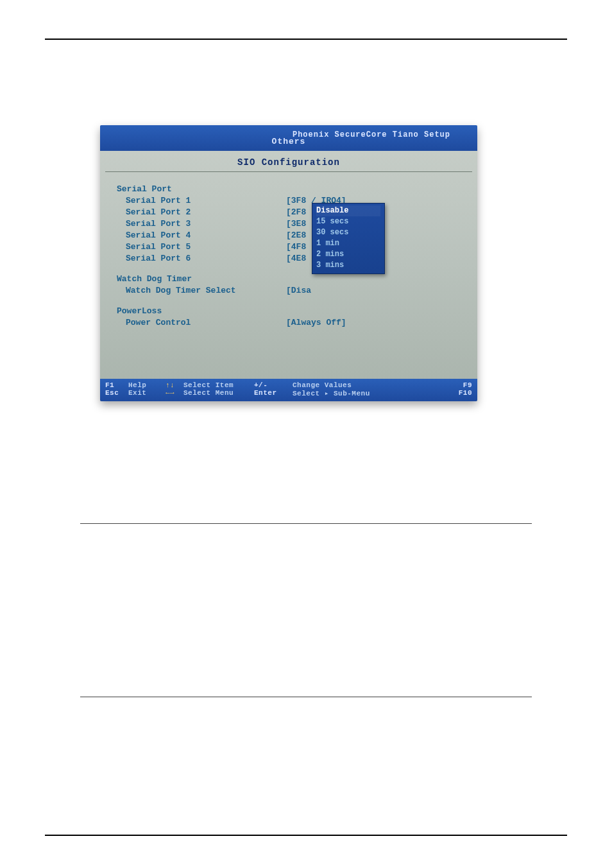 Image resolution: width=612 pixels, height=868 pixels. What do you see at coordinates (289, 323) in the screenshot?
I see `power-control-row: Power Control [Always Off]` at bounding box center [289, 323].